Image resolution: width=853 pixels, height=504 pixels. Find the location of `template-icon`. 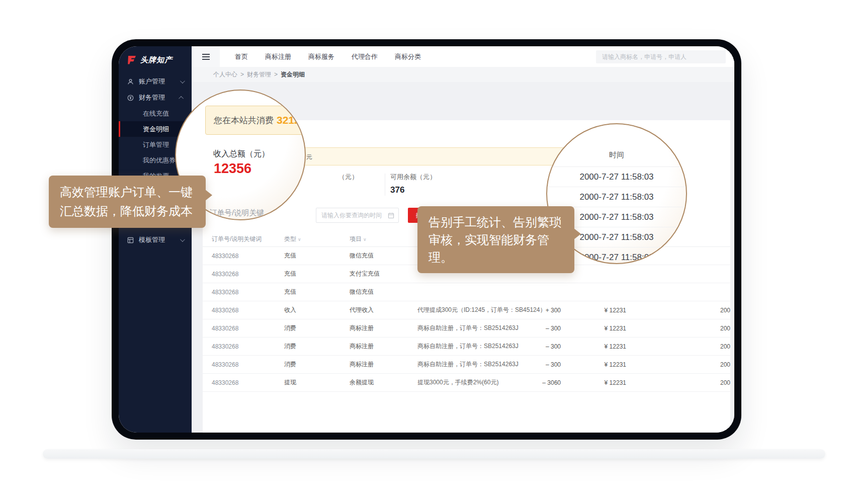

template-icon is located at coordinates (131, 240).